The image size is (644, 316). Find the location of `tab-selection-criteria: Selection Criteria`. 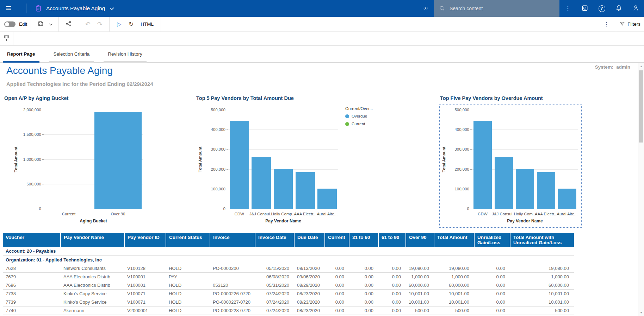

tab-selection-criteria: Selection Criteria is located at coordinates (72, 54).